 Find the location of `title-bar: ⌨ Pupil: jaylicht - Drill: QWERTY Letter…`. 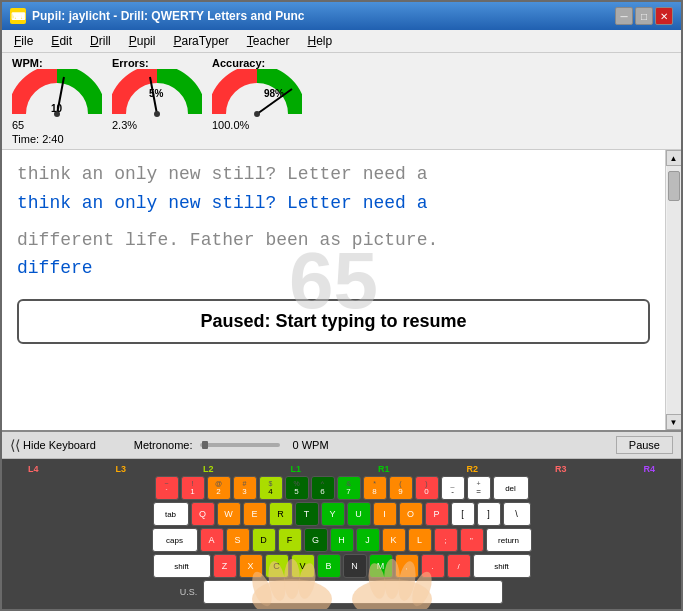

title-bar: ⌨ Pupil: jaylicht - Drill: QWERTY Letter… is located at coordinates (342, 16).